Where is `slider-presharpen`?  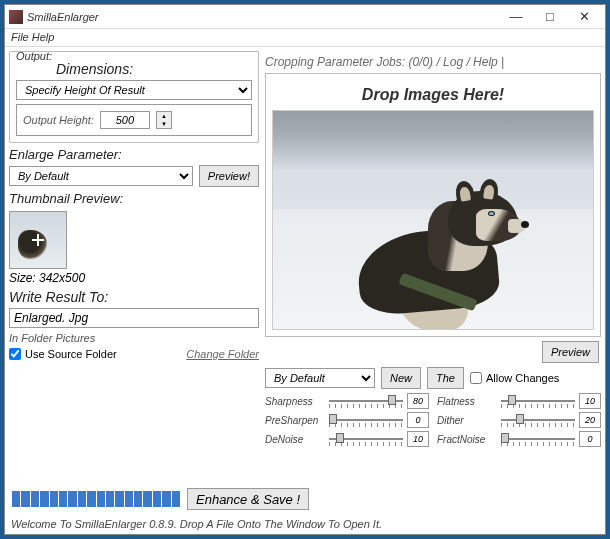
slider-presharpen is located at coordinates (366, 420).